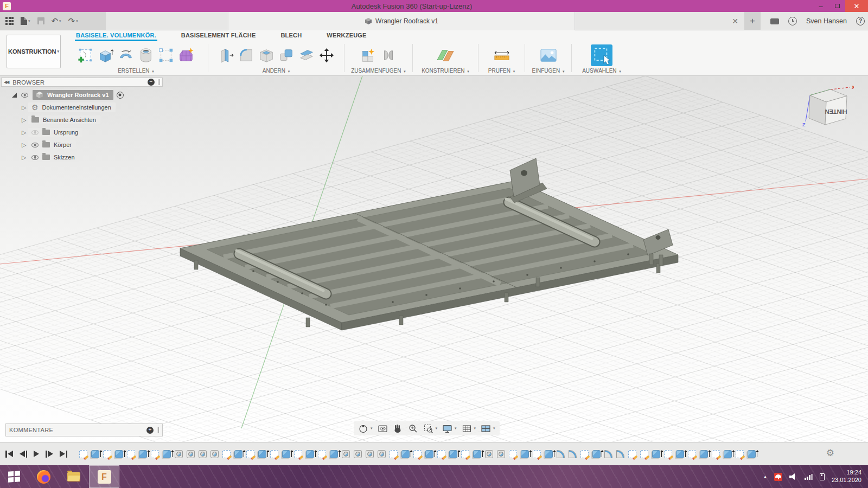 The image size is (868, 488). What do you see at coordinates (502, 55) in the screenshot?
I see `measure-icon` at bounding box center [502, 55].